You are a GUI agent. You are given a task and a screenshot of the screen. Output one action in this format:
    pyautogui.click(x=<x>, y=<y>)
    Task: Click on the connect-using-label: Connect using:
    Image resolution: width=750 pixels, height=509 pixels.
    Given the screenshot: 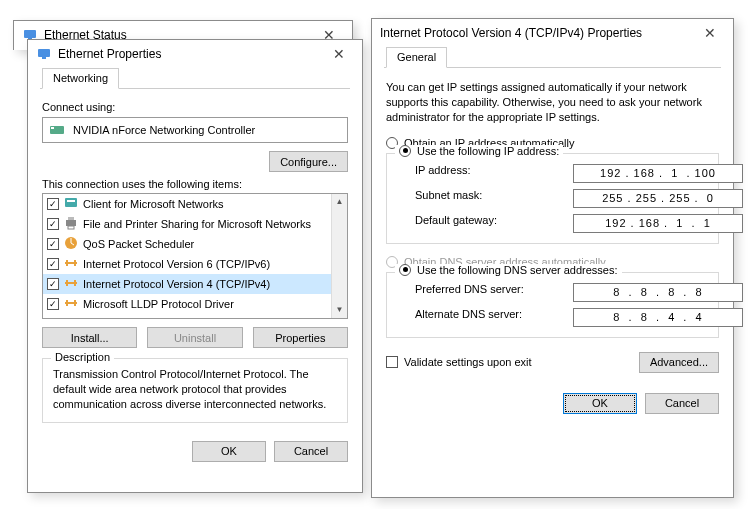 What is the action you would take?
    pyautogui.click(x=195, y=107)
    